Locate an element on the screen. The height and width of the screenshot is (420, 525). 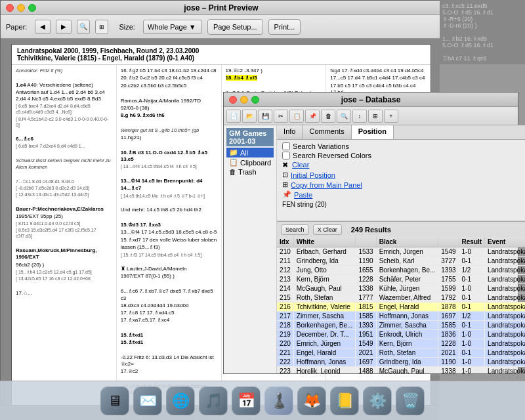
table-cell: 218 is located at coordinates (285, 326).